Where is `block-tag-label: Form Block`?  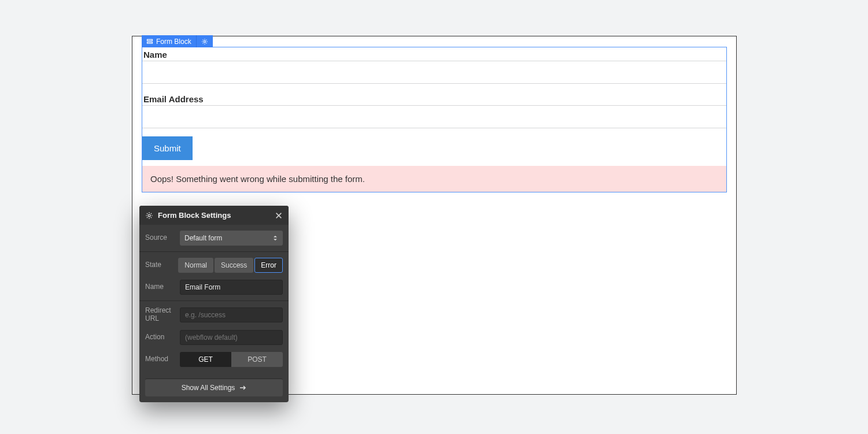 block-tag-label: Form Block is located at coordinates (173, 42).